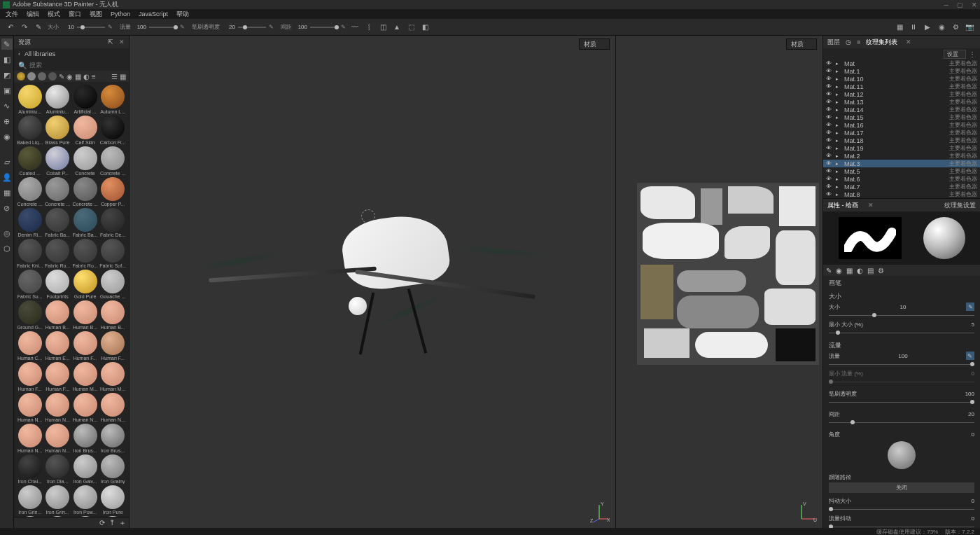 This screenshot has height=535, width=980. Describe the element at coordinates (10, 27) in the screenshot. I see `undo-icon: ↶` at that location.